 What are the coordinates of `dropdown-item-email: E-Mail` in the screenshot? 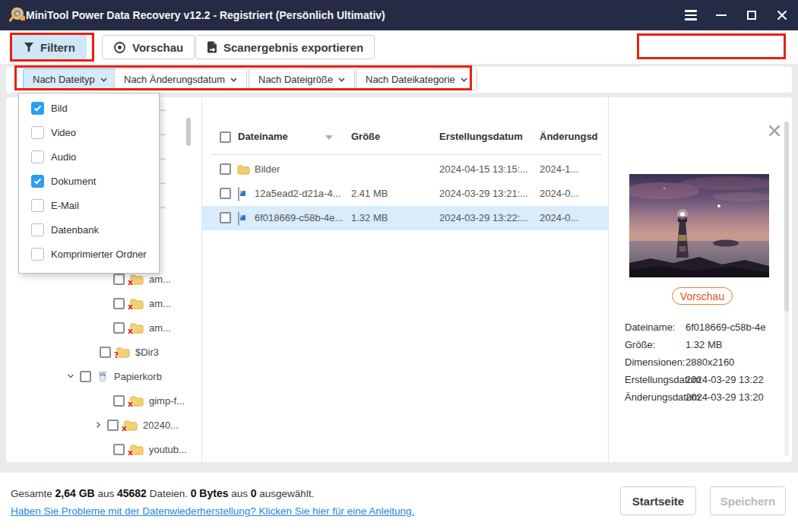 It's located at (89, 205).